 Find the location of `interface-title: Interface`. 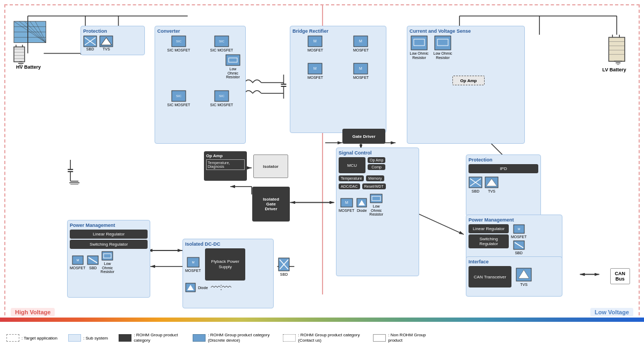

interface-title: Interface is located at coordinates (514, 262).